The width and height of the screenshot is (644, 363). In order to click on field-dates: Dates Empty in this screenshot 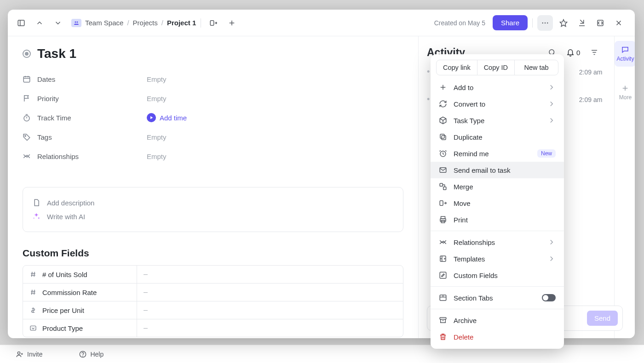, I will do `click(213, 79)`.